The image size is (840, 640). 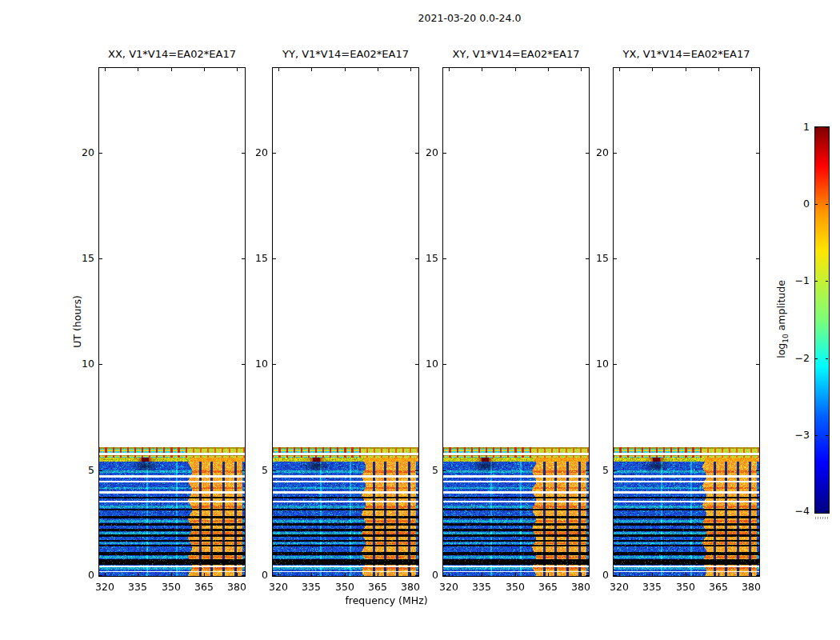 What do you see at coordinates (798, 435) in the screenshot?
I see `colorbar-tick-label: −3` at bounding box center [798, 435].